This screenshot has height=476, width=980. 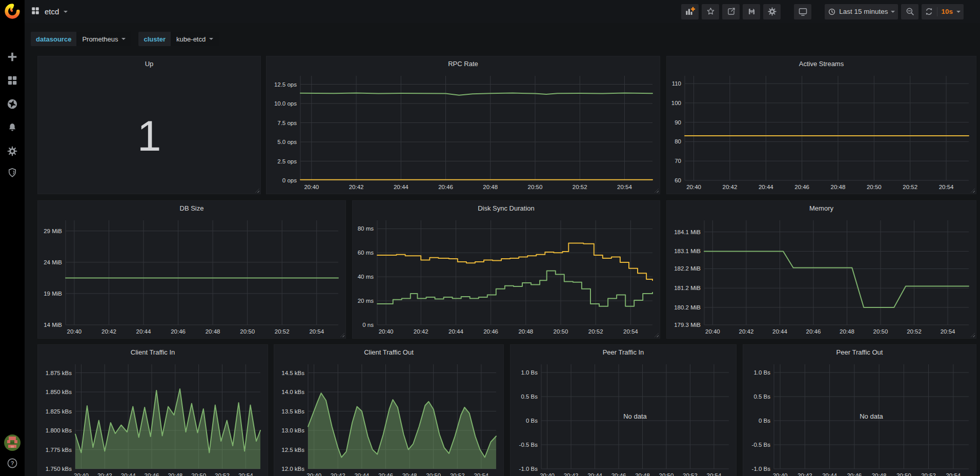 What do you see at coordinates (687, 288) in the screenshot?
I see `svg-text: 181.2 MiB` at bounding box center [687, 288].